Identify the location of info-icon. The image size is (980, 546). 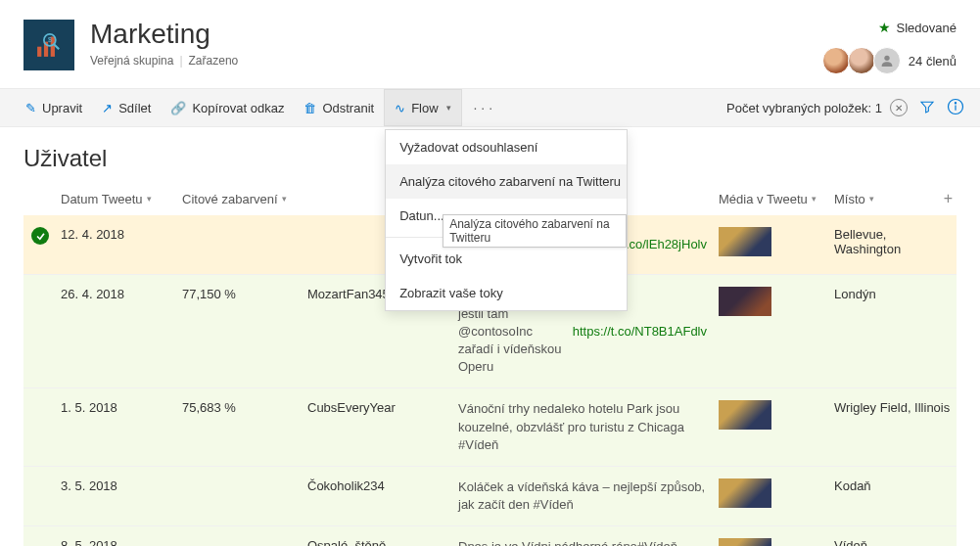
(956, 108).